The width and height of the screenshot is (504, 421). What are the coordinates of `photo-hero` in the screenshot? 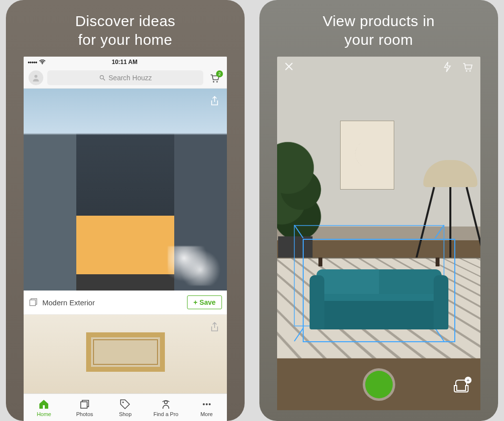 It's located at (125, 354).